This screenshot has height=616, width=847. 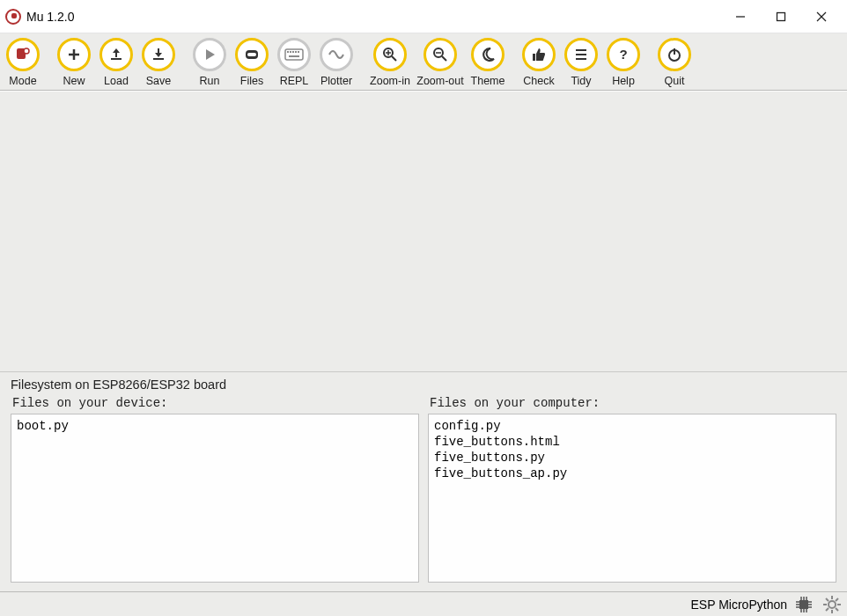 What do you see at coordinates (424, 384) in the screenshot?
I see `filesystem-panel-title: Filesystem on ESP8266/ESP32 board` at bounding box center [424, 384].